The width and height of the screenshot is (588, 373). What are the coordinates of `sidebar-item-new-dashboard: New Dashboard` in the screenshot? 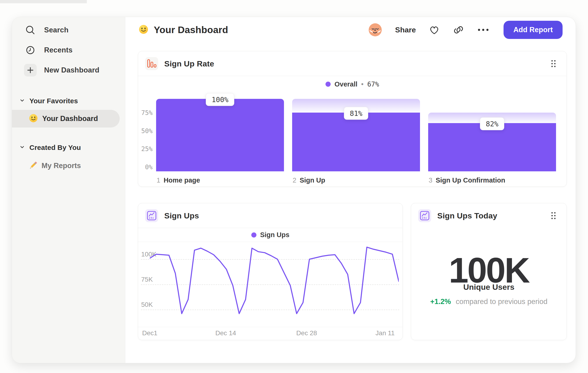 It's located at (62, 70).